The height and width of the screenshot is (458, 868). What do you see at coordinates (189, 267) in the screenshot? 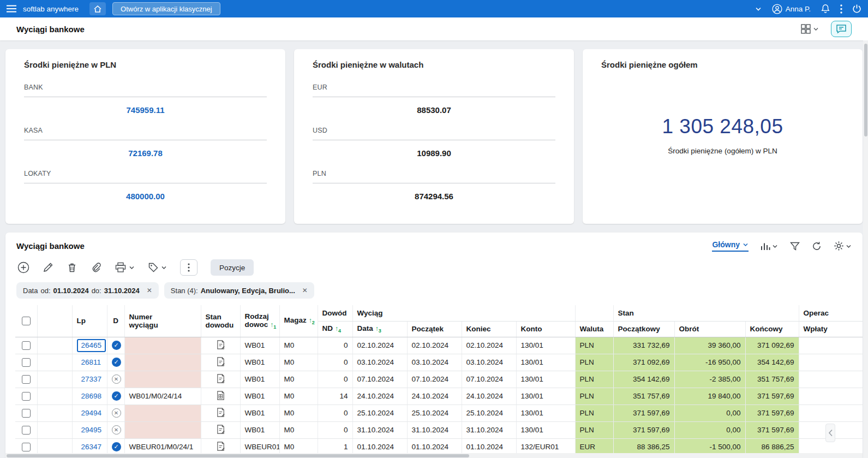
I see `kebab-icon` at bounding box center [189, 267].